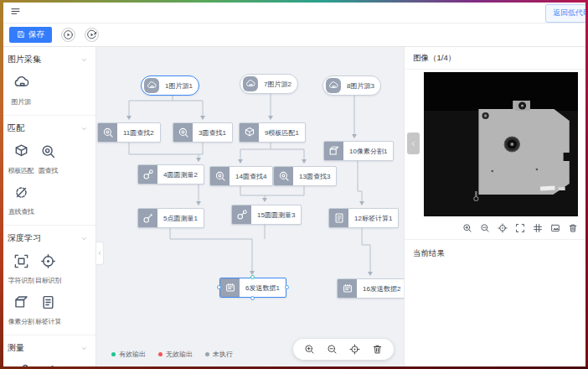 This screenshot has height=369, width=588. Describe the element at coordinates (272, 133) in the screenshot. I see `flow-node: 9模板匹配1` at that location.